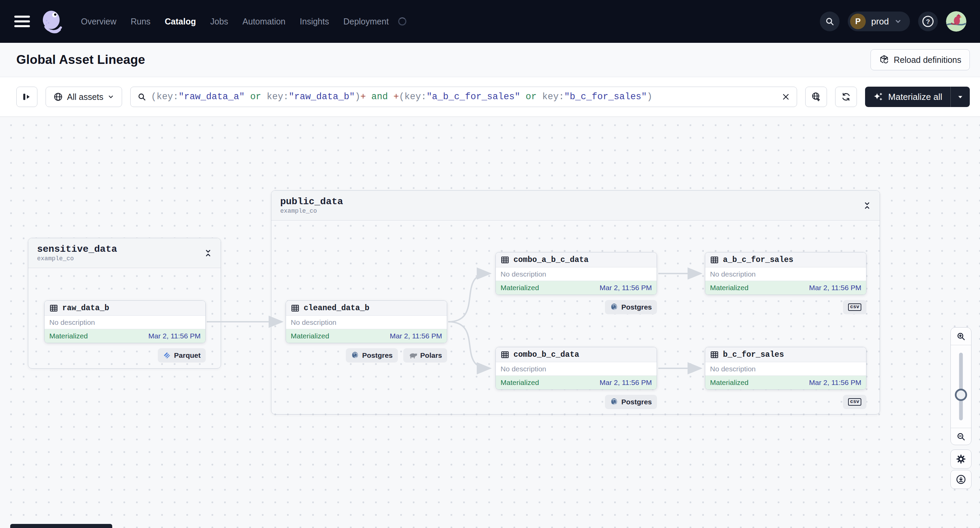  What do you see at coordinates (181, 22) in the screenshot?
I see `nav-item-catalog: Catalog` at bounding box center [181, 22].